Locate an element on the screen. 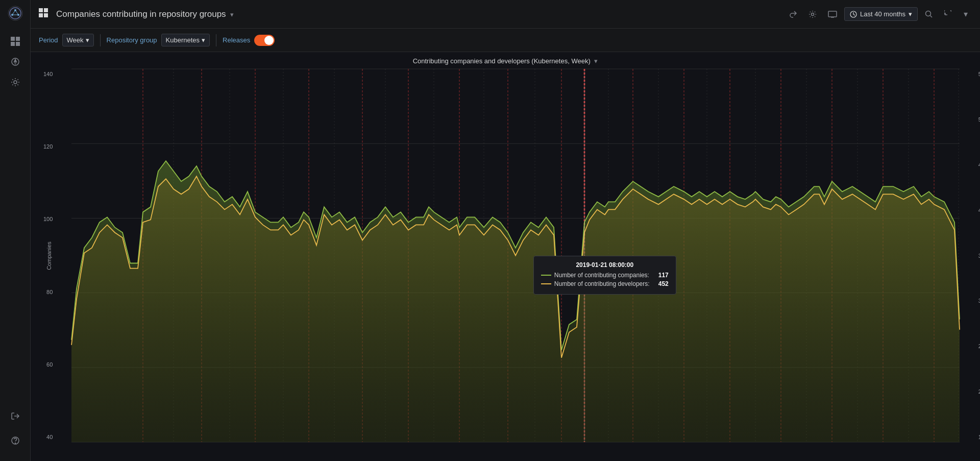 Image resolution: width=980 pixels, height=461 pixels. repo-group-label: Repository group is located at coordinates (132, 40).